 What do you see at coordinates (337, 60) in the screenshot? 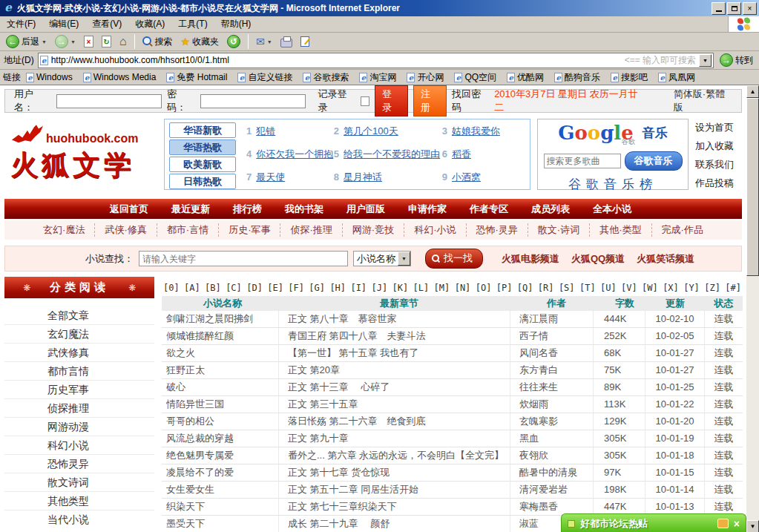
I see `address-input` at bounding box center [337, 60].